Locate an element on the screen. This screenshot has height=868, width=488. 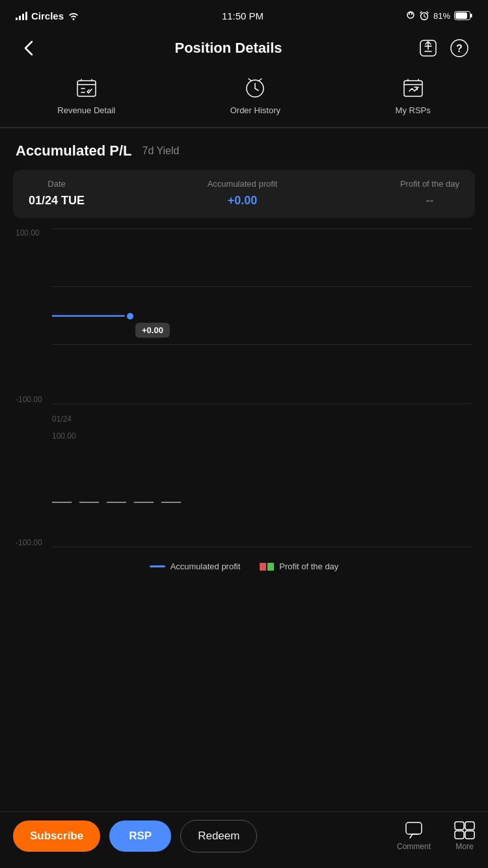
more-button: More is located at coordinates (465, 836).